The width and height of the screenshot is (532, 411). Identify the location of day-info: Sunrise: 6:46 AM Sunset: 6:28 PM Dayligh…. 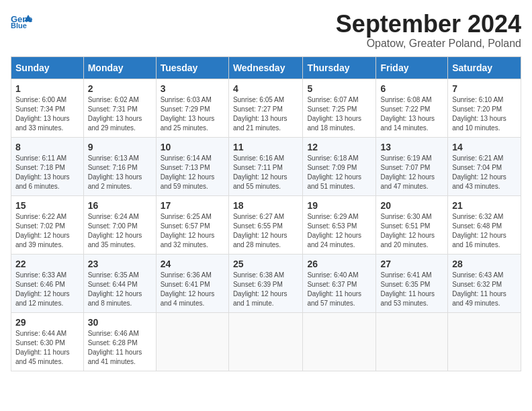
(120, 348).